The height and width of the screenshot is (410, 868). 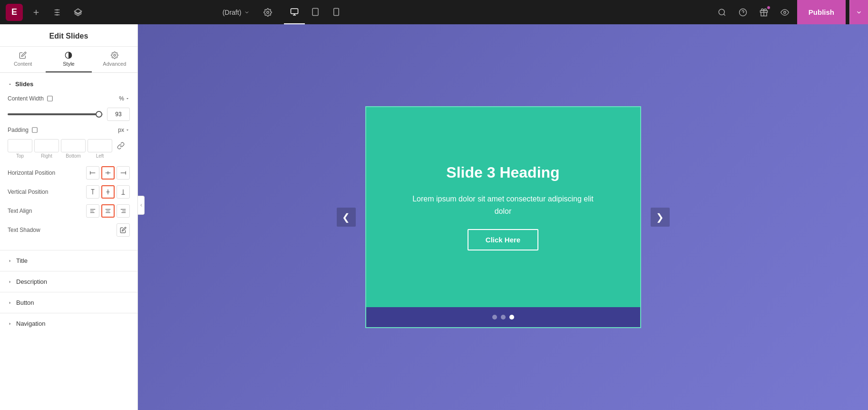 What do you see at coordinates (722, 12) in the screenshot?
I see `search-button` at bounding box center [722, 12].